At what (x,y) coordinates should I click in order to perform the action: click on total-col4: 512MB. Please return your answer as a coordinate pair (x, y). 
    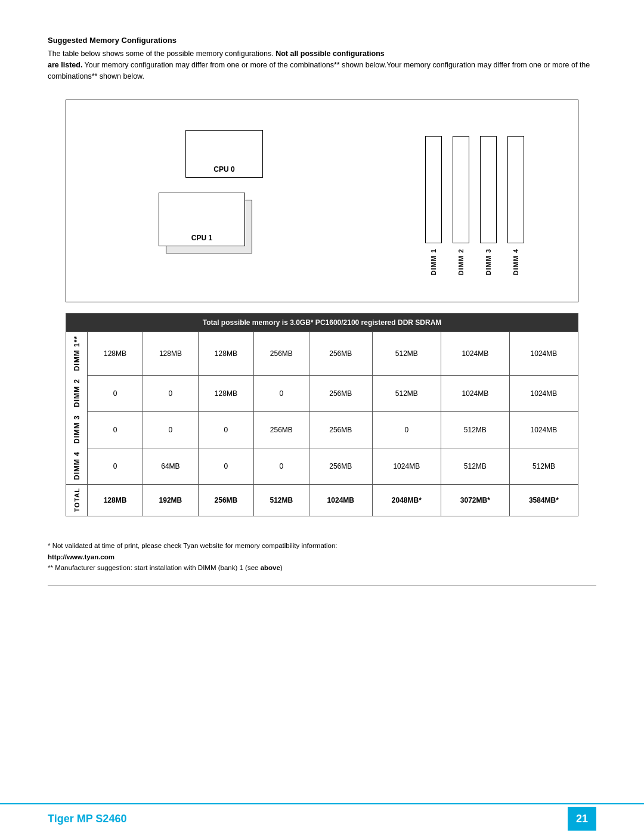
    Looking at the image, I should click on (281, 500).